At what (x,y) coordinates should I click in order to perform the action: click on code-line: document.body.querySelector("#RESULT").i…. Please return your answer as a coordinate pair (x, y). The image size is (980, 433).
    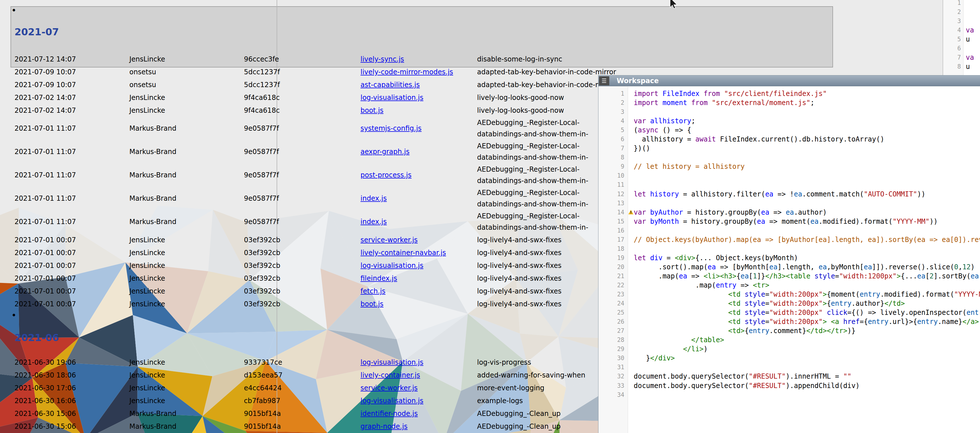
    Looking at the image, I should click on (807, 376).